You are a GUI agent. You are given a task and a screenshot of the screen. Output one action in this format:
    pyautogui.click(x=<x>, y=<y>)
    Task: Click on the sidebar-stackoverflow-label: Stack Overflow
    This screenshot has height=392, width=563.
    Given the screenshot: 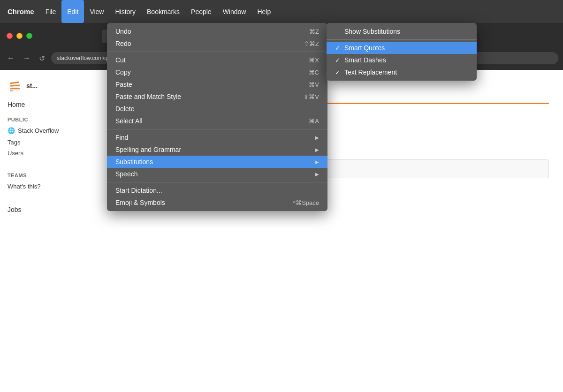 What is the action you would take?
    pyautogui.click(x=38, y=130)
    